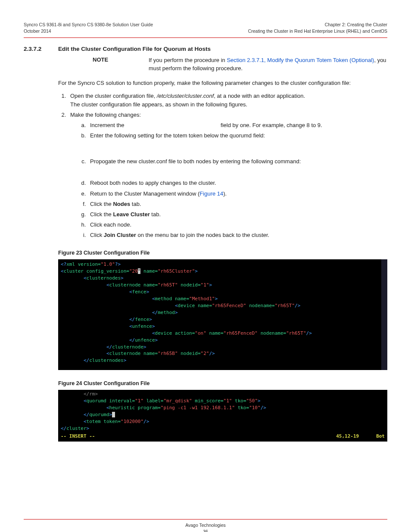 The width and height of the screenshot is (411, 532). I want to click on chapter-title: Chapter 2: Creating the Cluster, so click(318, 25).